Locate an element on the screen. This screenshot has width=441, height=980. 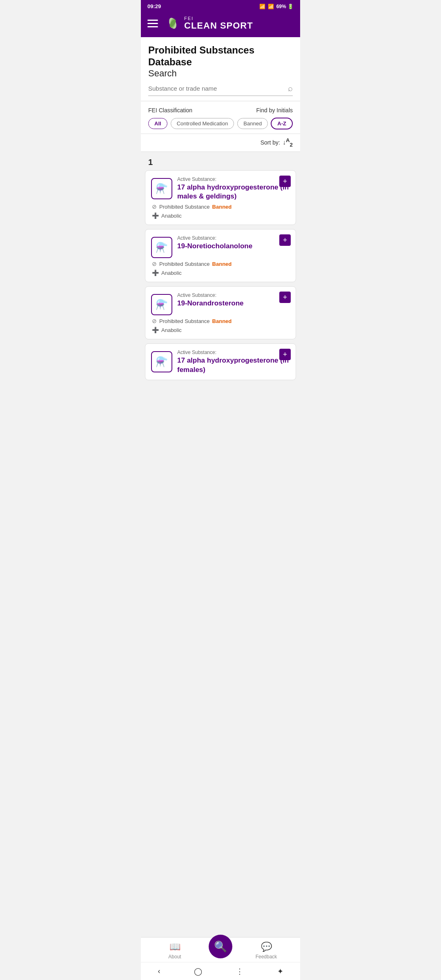
app-header: FEI CLEAN SPORT is located at coordinates (220, 24).